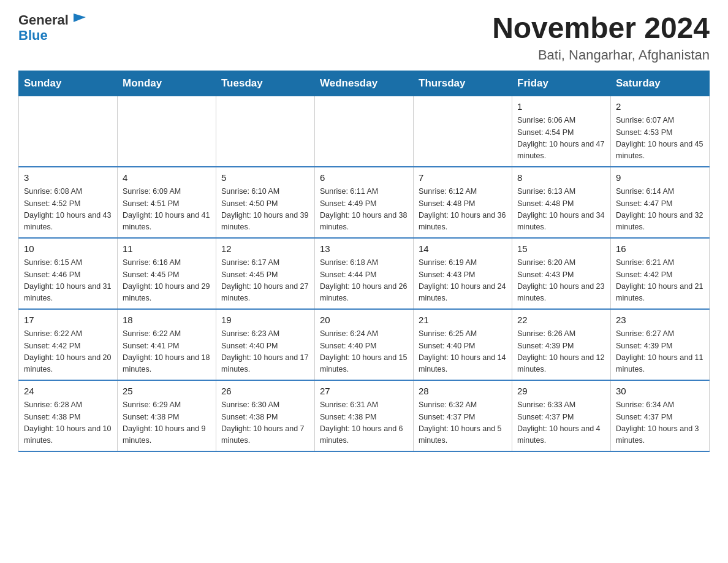  What do you see at coordinates (661, 131) in the screenshot?
I see `calendar-cell: 2Sunrise: 6:07 AM Sunset: 4:53 PM Daylig…` at bounding box center [661, 131].